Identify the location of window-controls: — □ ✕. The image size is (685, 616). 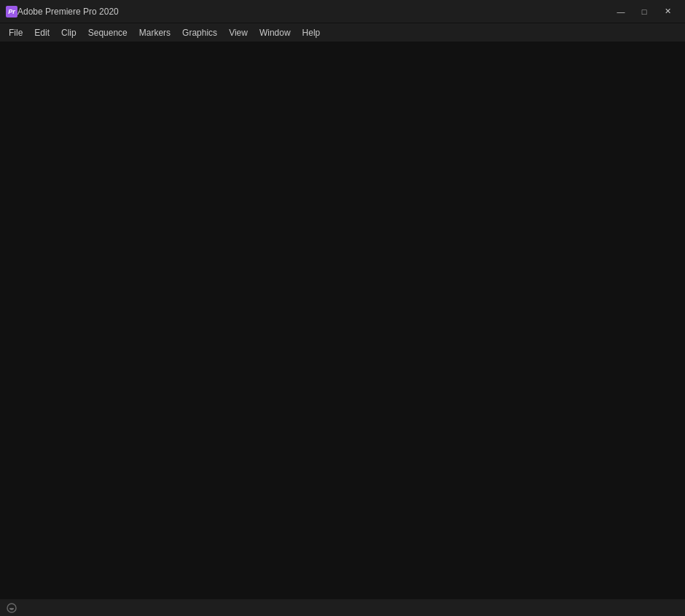
(644, 12).